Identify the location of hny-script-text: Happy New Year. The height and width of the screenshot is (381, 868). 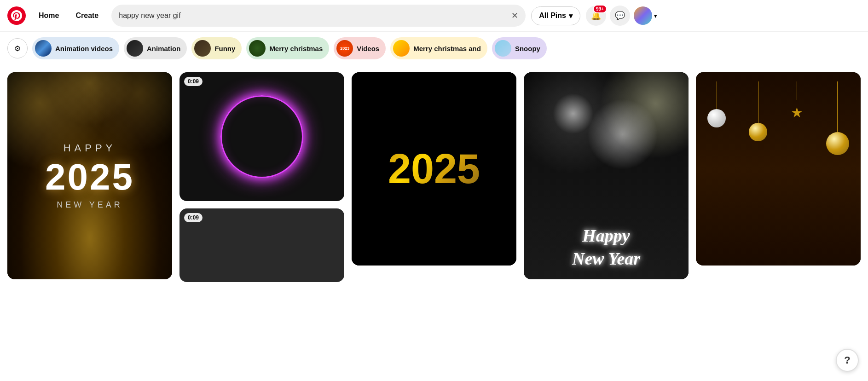
(606, 248).